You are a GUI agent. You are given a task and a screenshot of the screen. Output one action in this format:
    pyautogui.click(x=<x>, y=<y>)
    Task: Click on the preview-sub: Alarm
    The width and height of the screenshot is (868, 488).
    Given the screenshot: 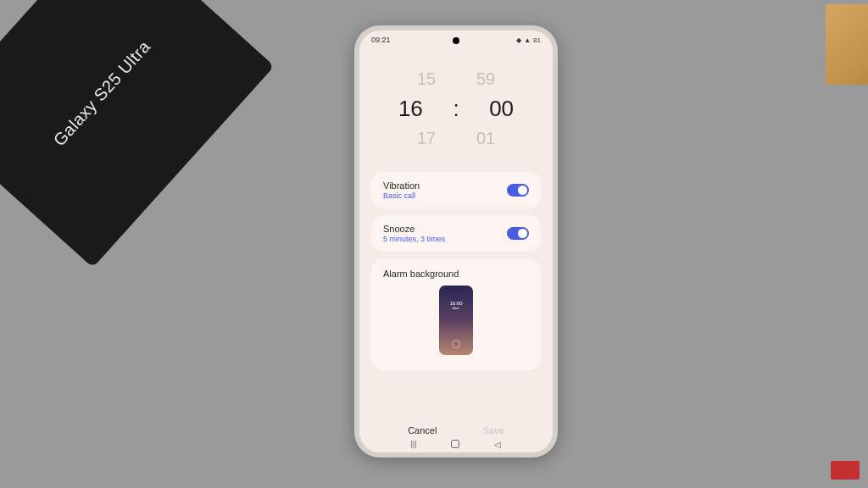 What is the action you would take?
    pyautogui.click(x=456, y=308)
    